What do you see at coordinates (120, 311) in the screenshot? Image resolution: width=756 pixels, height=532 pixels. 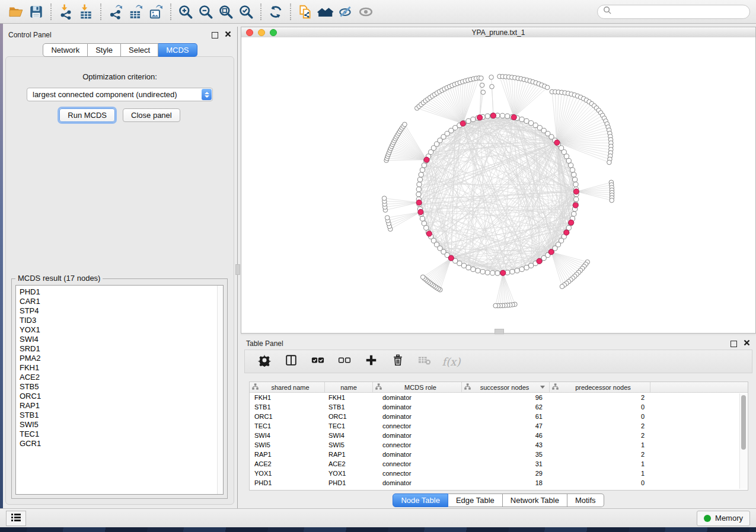 I see `mcds-result-item: STP4` at bounding box center [120, 311].